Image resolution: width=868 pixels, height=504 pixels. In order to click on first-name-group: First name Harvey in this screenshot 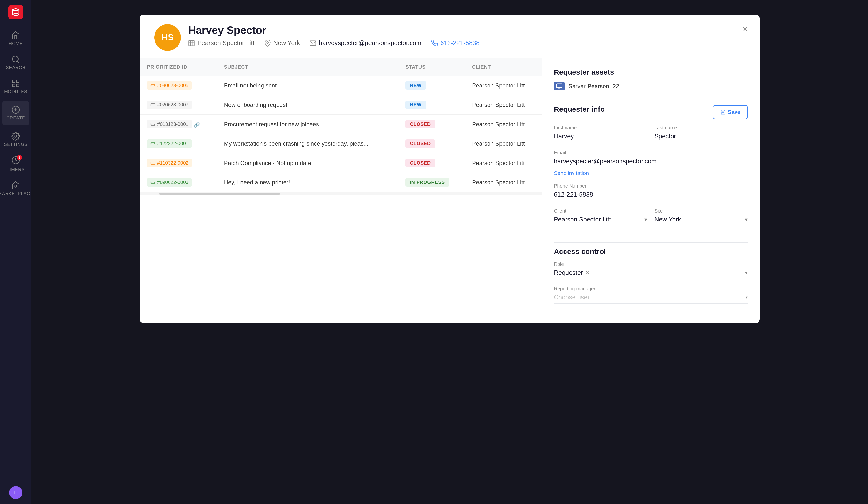, I will do `click(601, 134)`.